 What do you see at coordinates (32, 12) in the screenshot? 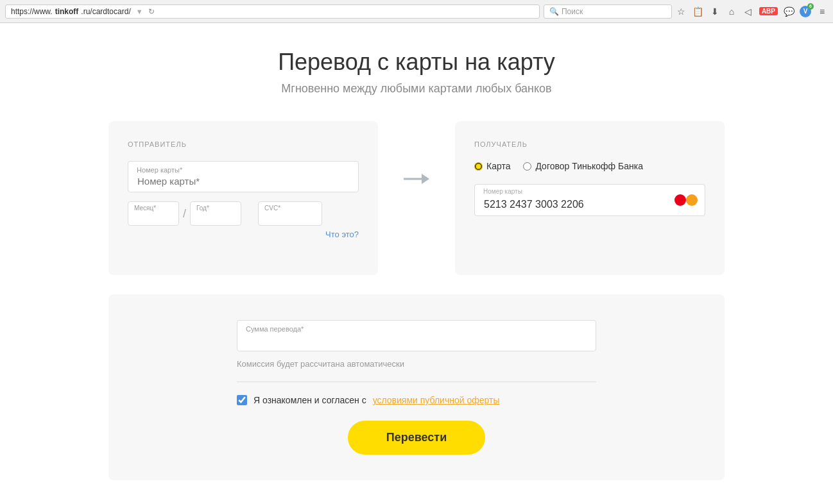
I see `url-prefix: https://www.` at bounding box center [32, 12].